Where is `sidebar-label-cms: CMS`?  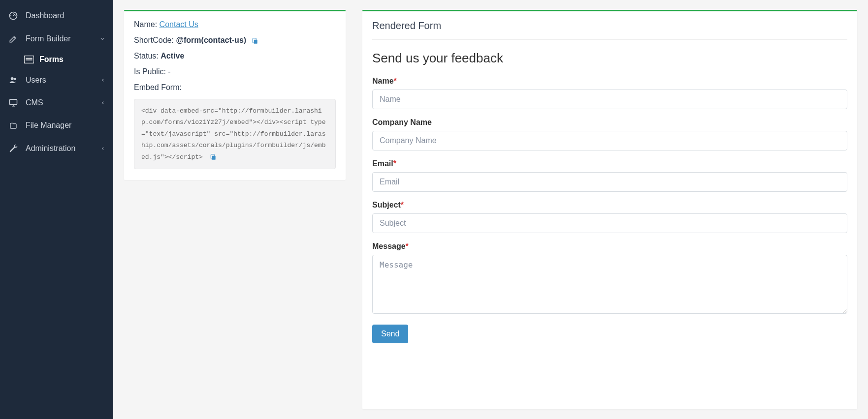 sidebar-label-cms: CMS is located at coordinates (34, 103).